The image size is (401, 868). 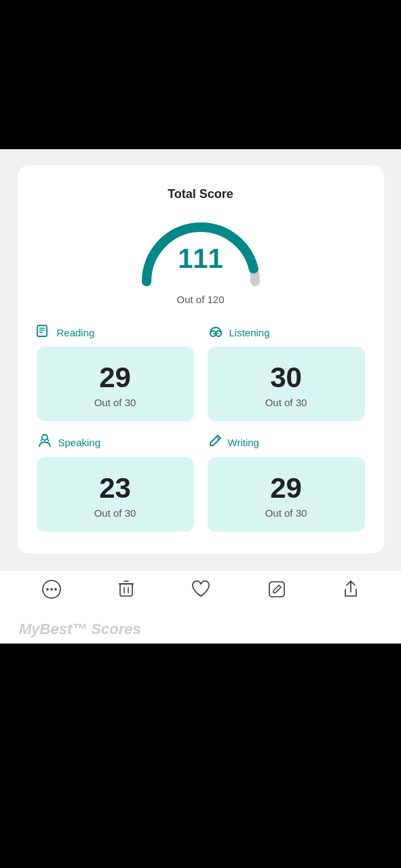 I want to click on reading-score: 29, so click(x=115, y=378).